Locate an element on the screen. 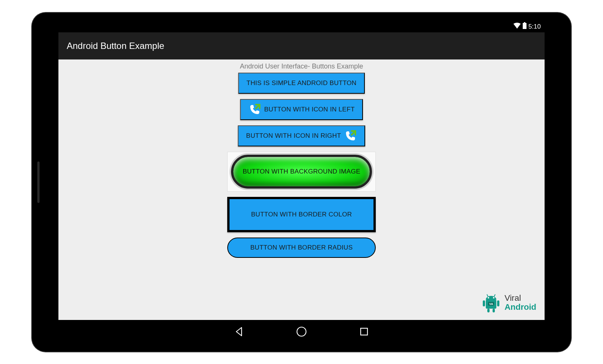  watermark-line2: Android is located at coordinates (520, 307).